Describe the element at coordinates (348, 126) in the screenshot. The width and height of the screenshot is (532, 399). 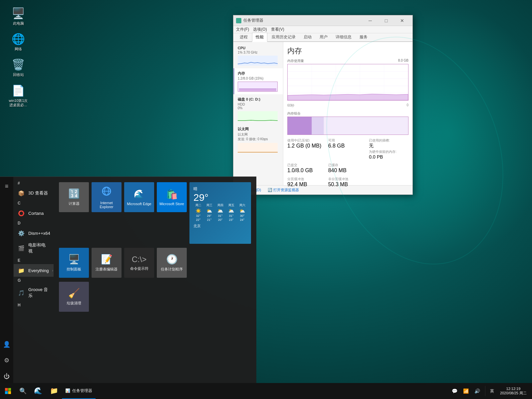
I see `comp-chart-svg` at that location.